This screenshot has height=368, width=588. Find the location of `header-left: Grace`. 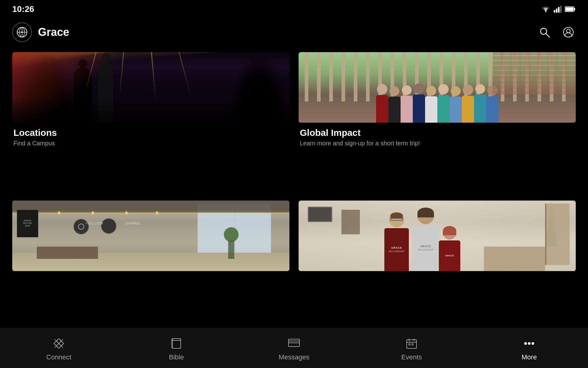

header-left: Grace is located at coordinates (41, 32).